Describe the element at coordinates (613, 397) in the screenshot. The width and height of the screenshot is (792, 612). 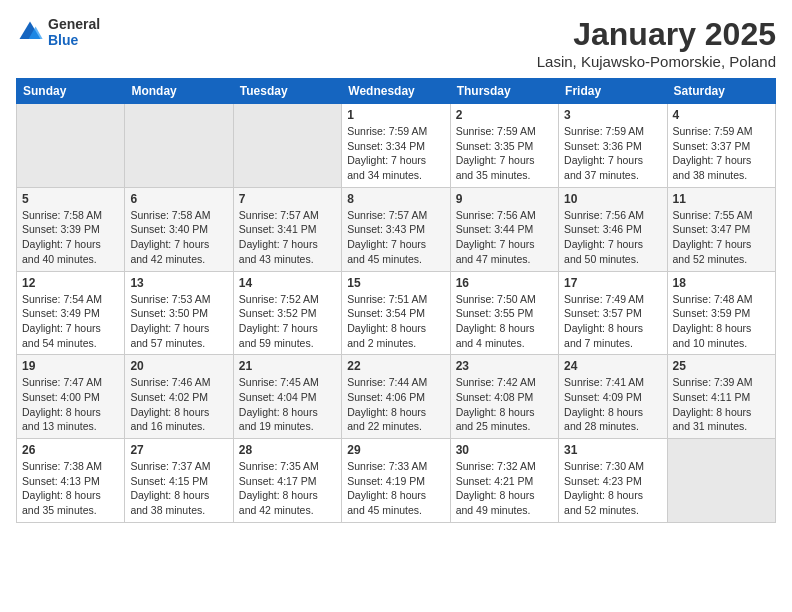
I see `calendar-day-cell: 24Sunrise: 7:41 AM Sunset: 4:09 PM Dayli…` at that location.